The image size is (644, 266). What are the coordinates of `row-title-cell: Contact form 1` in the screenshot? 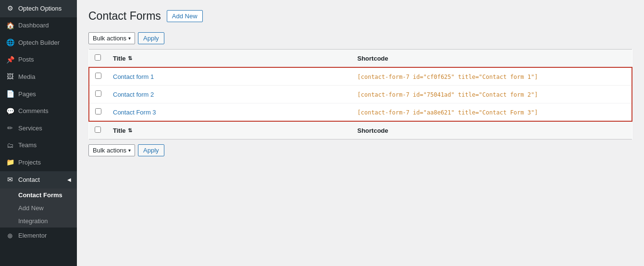 It's located at (230, 76).